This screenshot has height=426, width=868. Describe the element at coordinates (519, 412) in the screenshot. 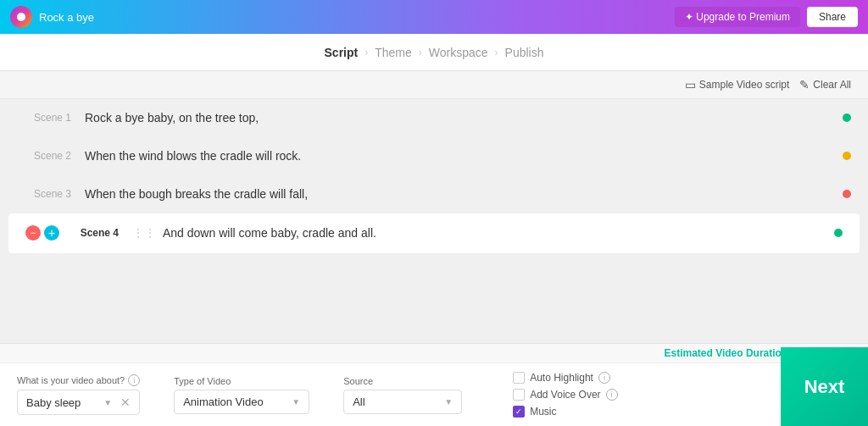

I see `music-checkbox` at that location.